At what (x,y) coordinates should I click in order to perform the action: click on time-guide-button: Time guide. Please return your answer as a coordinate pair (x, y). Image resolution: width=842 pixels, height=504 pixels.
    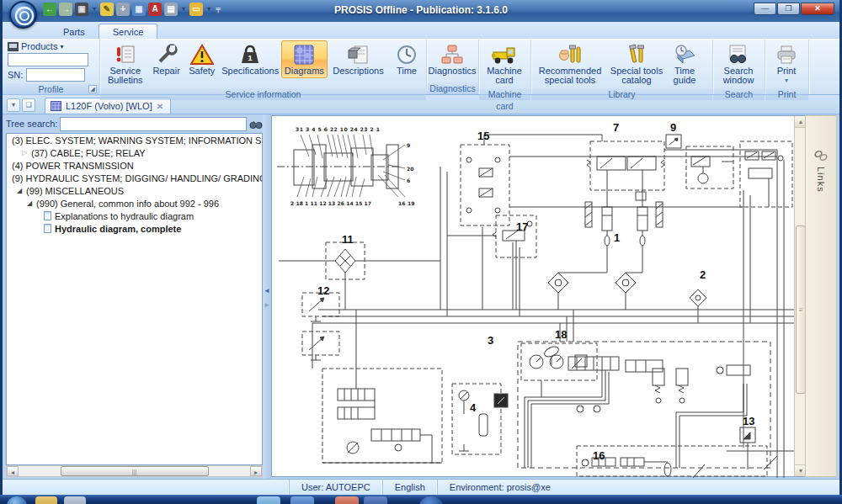
    Looking at the image, I should click on (685, 64).